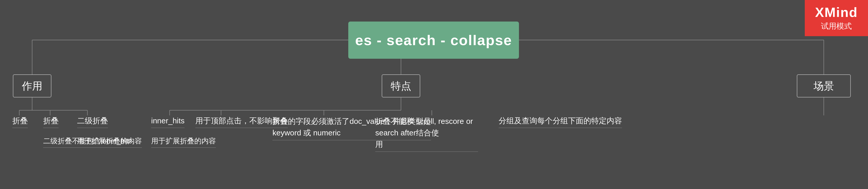  What do you see at coordinates (434, 40) in the screenshot?
I see `root-node-text: es - search - collapse` at bounding box center [434, 40].